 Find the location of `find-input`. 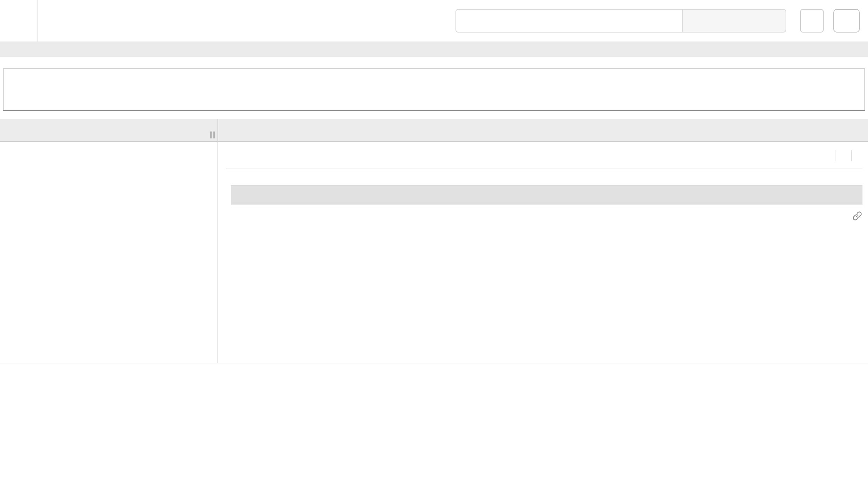

find-input is located at coordinates (569, 21).